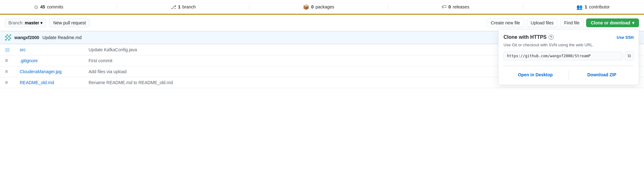  What do you see at coordinates (43, 7) in the screenshot?
I see `commits-count: 45` at bounding box center [43, 7].